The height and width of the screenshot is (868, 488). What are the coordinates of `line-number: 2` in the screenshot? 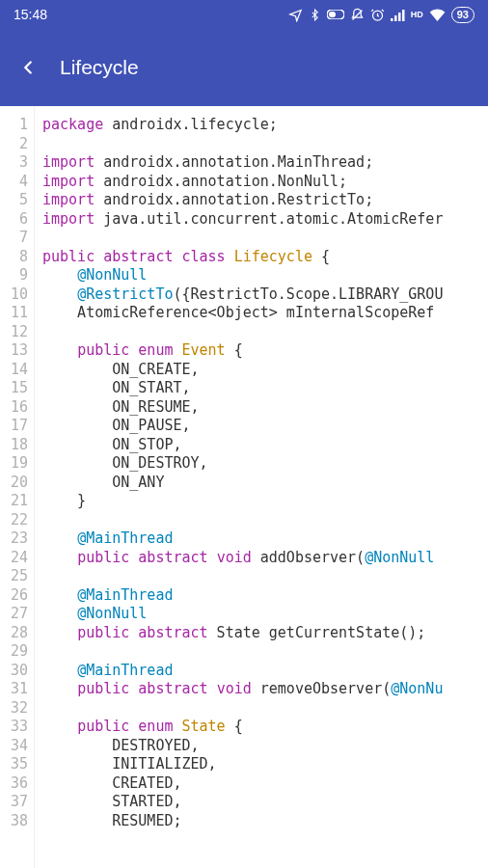 It's located at (17, 145).